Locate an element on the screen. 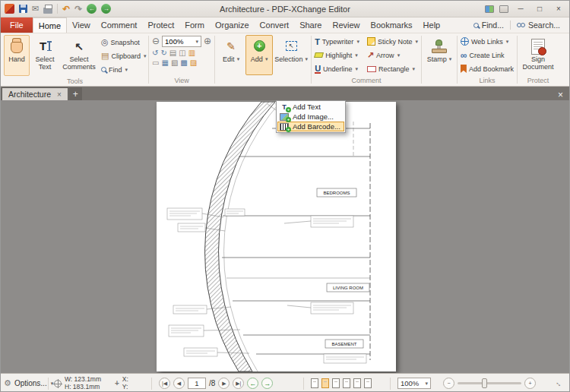  sticky-note-button: Sticky Note ▾ is located at coordinates (392, 41).